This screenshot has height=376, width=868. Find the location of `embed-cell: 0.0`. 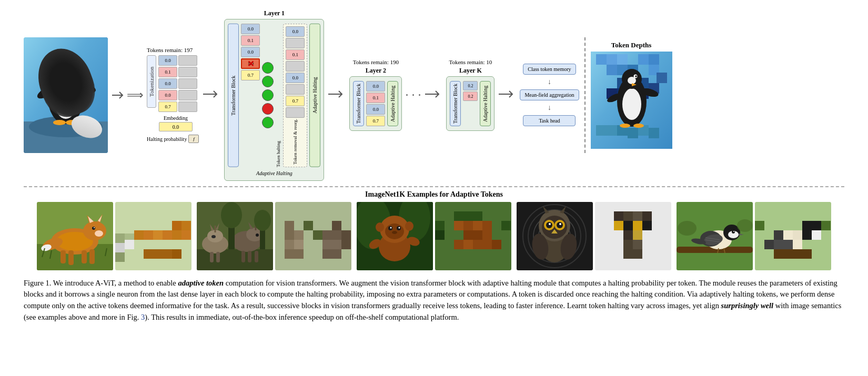

embed-cell: 0.0 is located at coordinates (176, 127).